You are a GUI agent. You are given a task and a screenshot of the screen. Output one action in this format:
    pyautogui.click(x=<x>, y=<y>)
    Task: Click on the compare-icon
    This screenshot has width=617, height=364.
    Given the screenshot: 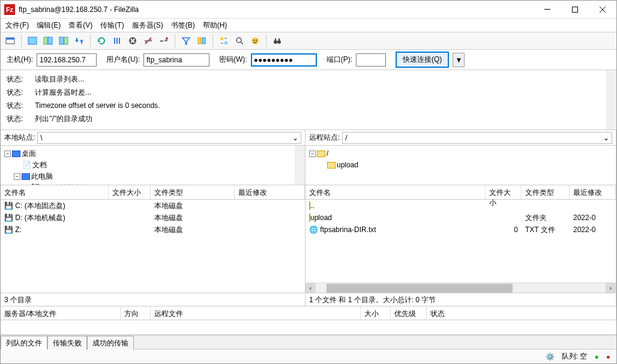 What is the action you would take?
    pyautogui.click(x=202, y=41)
    